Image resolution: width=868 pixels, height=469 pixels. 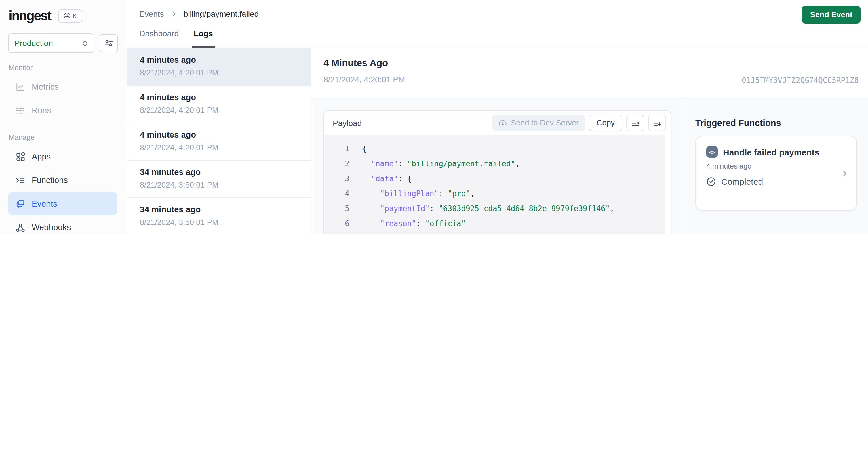 What do you see at coordinates (777, 181) in the screenshot?
I see `function-status: Completed` at bounding box center [777, 181].